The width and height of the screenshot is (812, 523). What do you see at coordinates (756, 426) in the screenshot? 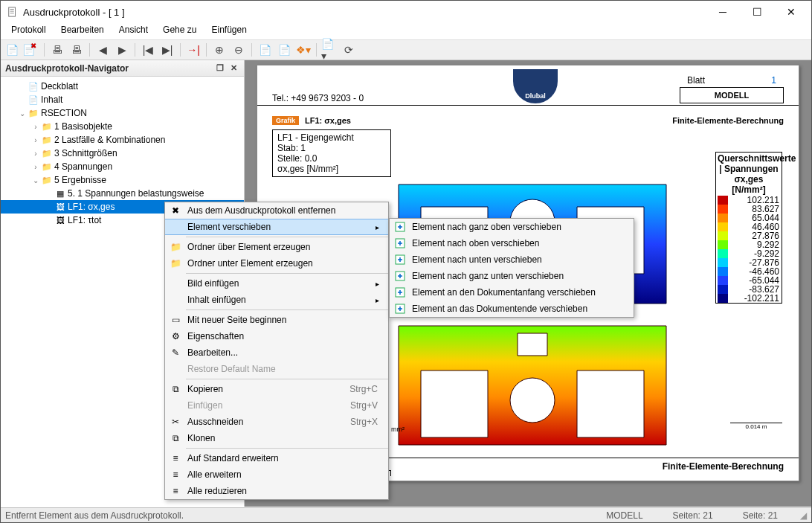
I see `scale-bar: 0.014 m` at bounding box center [756, 426].